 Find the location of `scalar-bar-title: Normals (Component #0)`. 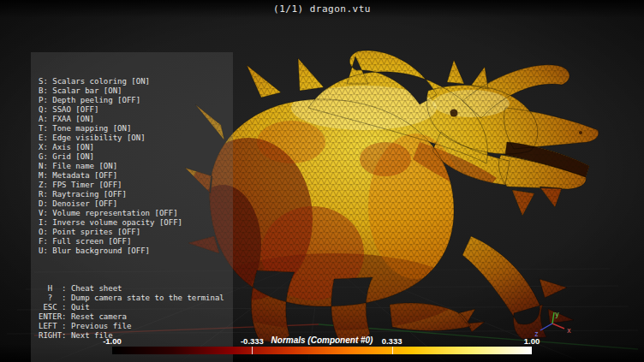

scalar-bar-title: Normals (Component #0) is located at coordinates (322, 341).